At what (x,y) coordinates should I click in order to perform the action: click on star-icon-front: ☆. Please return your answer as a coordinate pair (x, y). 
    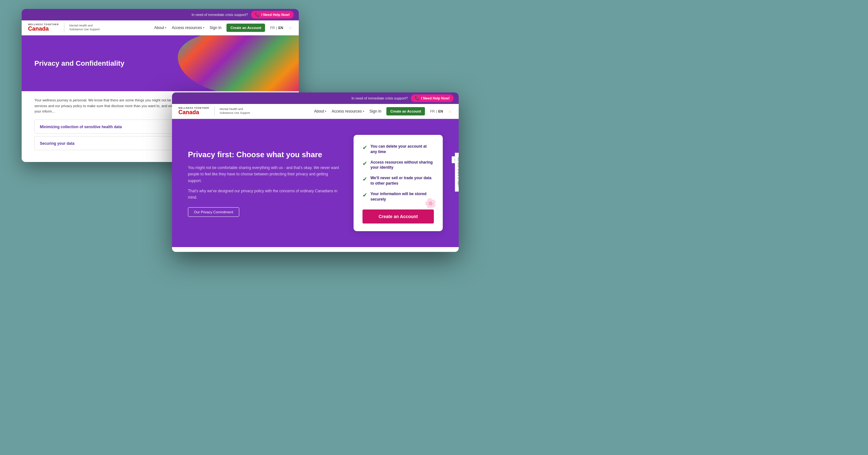
    Looking at the image, I should click on (450, 111).